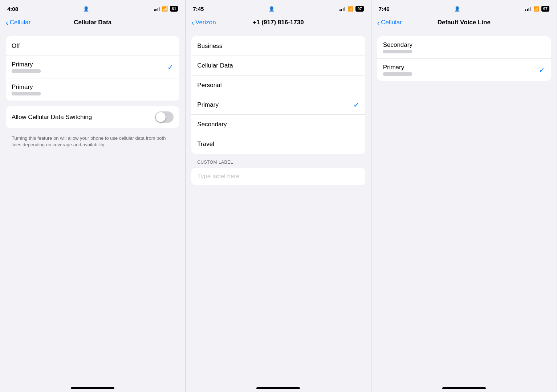 The image size is (557, 392). Describe the element at coordinates (398, 74) in the screenshot. I see `list-item-primary-s3-sublabel` at that location.